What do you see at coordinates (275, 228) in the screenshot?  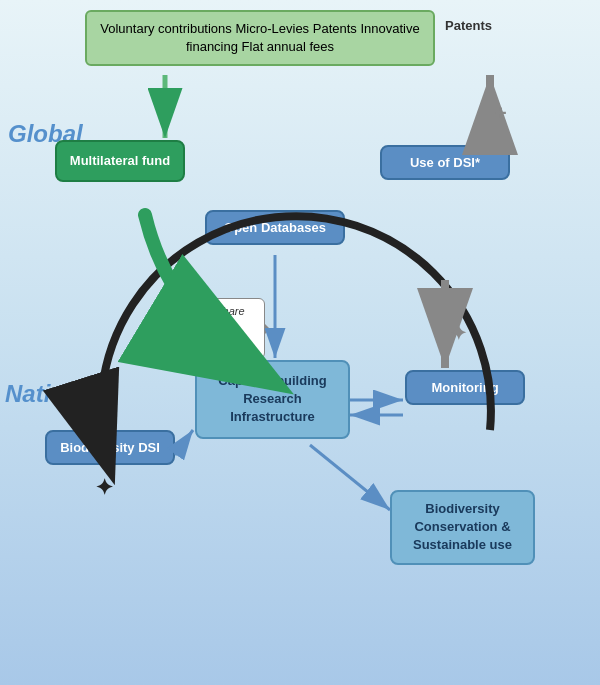 I see `open-databases-box: Open Databases` at bounding box center [275, 228].